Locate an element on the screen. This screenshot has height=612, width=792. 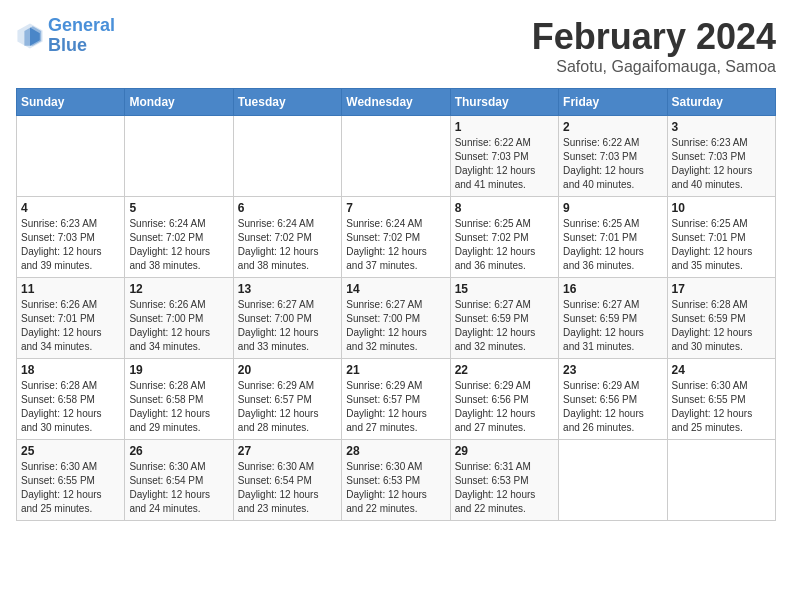
day-cell: 1Sunrise: 6:22 AM Sunset: 7:03 PM Daylig… is located at coordinates (504, 156).